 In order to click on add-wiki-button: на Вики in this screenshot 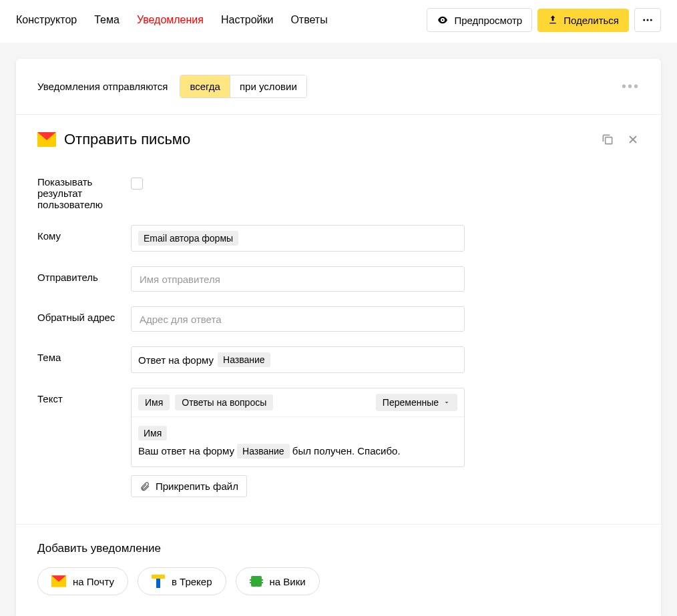, I will do `click(278, 581)`.